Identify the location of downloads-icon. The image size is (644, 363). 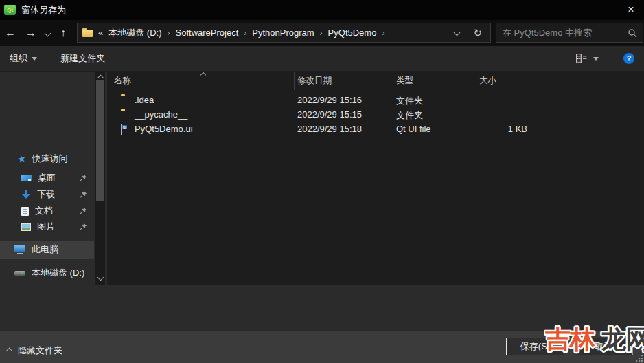
(26, 195).